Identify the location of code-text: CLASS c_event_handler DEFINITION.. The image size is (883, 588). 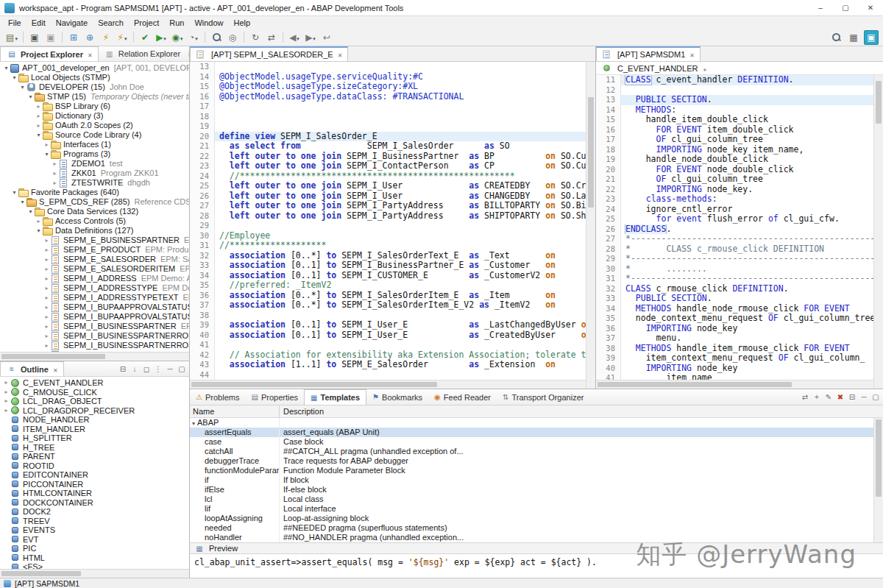
(752, 80).